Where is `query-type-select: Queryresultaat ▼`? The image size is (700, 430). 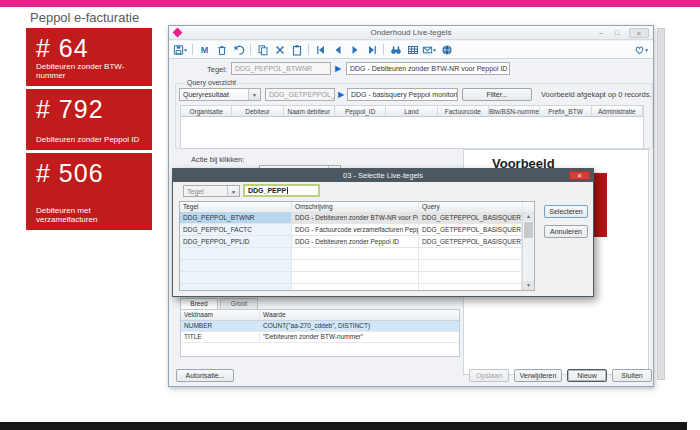
query-type-select: Queryresultaat ▼ is located at coordinates (220, 94).